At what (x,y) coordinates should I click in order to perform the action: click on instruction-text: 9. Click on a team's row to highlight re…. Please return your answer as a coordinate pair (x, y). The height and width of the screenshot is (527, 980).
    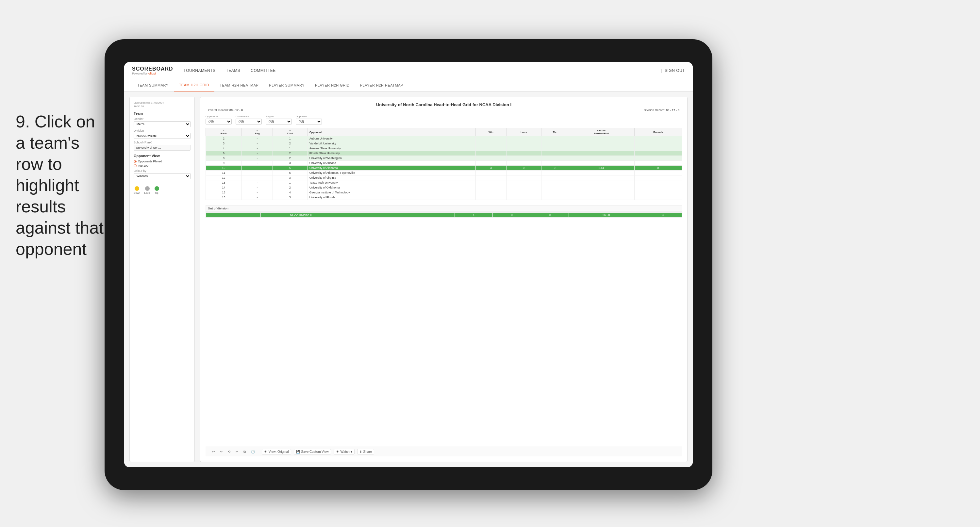
    Looking at the image, I should click on (62, 186).